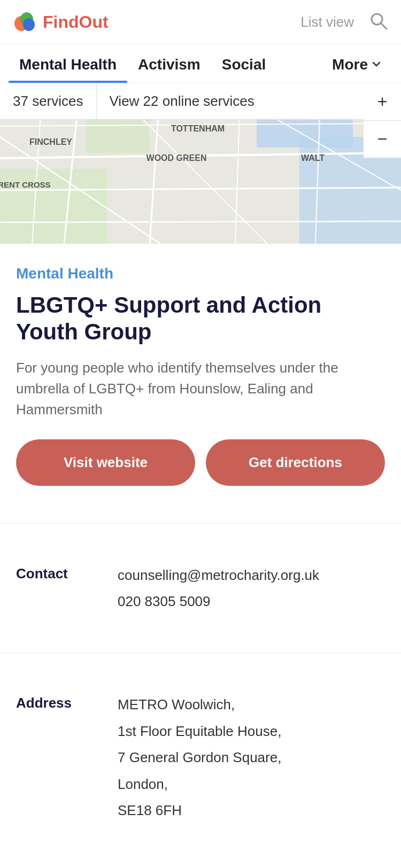 Image resolution: width=401 pixels, height=868 pixels. What do you see at coordinates (379, 22) in the screenshot?
I see `search-icon` at bounding box center [379, 22].